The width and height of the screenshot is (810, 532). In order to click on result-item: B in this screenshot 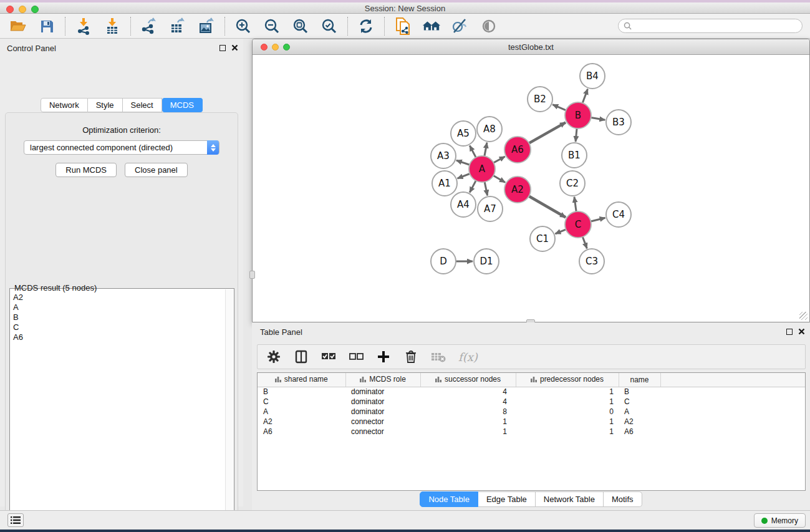, I will do `click(117, 317)`.